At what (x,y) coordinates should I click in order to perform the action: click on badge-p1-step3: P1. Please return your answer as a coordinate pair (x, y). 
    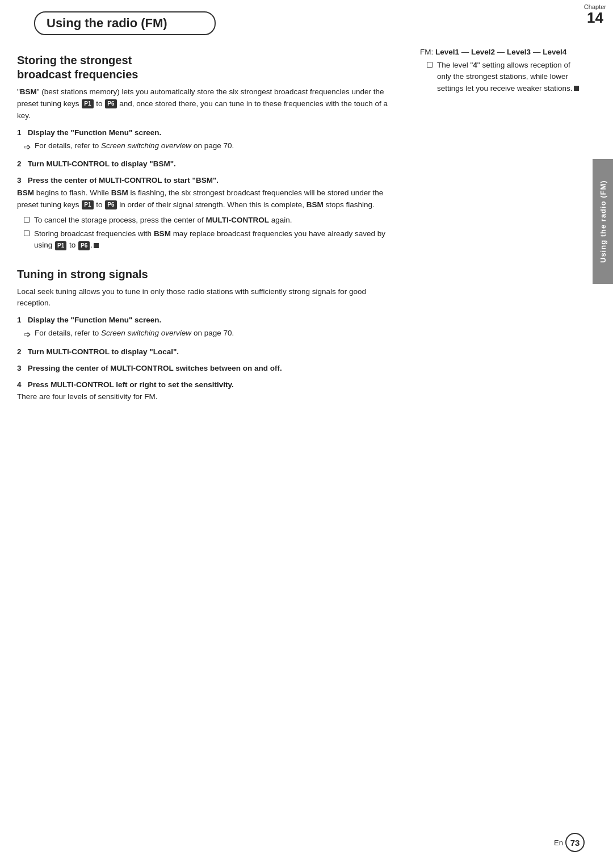
    Looking at the image, I should click on (87, 205).